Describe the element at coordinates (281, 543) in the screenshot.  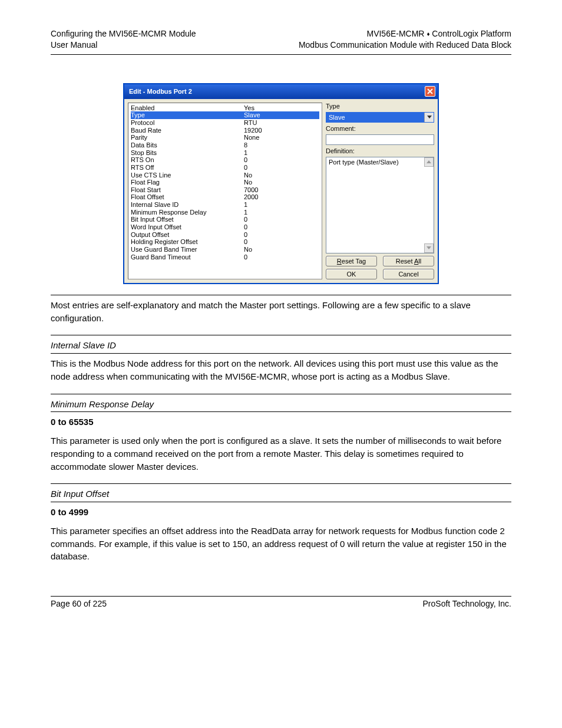
I see `bit-input-offset-paragraph: This parameter specifies an offset addre…` at that location.